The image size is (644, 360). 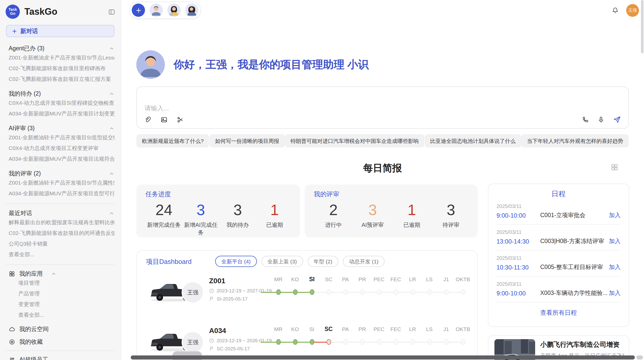 I want to click on stat-value: 24, so click(x=164, y=210).